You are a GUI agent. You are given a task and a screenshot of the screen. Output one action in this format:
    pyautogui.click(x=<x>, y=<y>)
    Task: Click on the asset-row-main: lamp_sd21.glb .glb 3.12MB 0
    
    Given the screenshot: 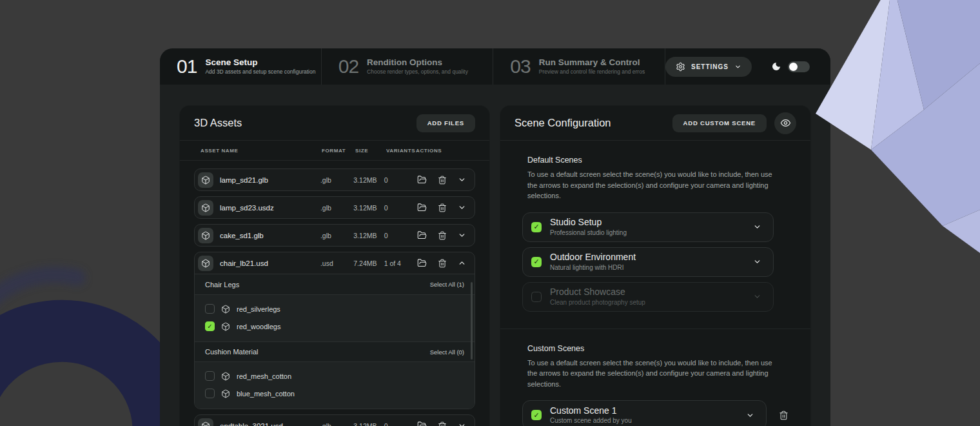 What is the action you would take?
    pyautogui.click(x=335, y=179)
    